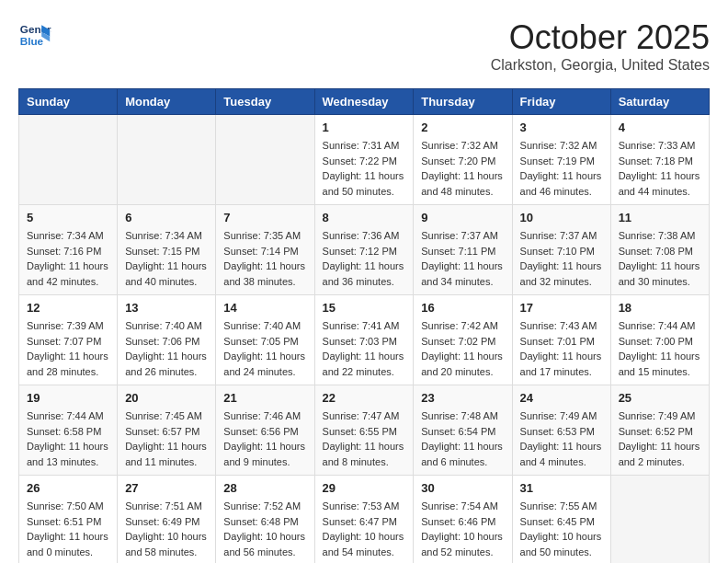 This screenshot has height=563, width=728. Describe the element at coordinates (561, 102) in the screenshot. I see `weekday-header-friday: Friday` at that location.